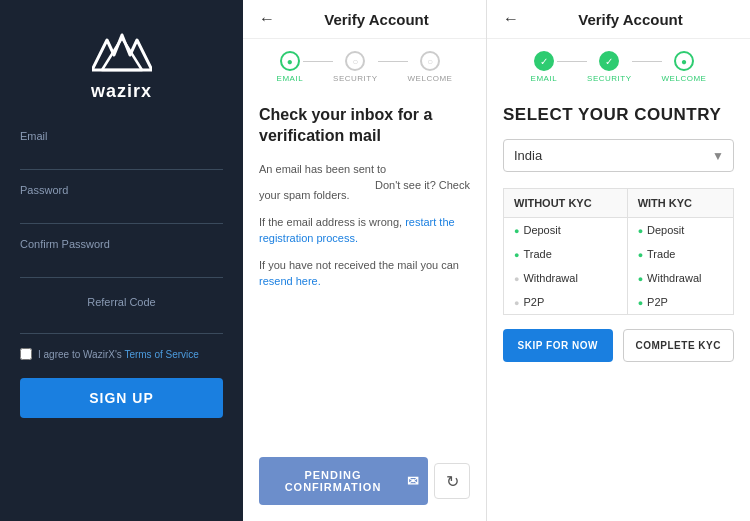 This screenshot has width=750, height=521. I want to click on refresh-icon: ↻, so click(452, 482).